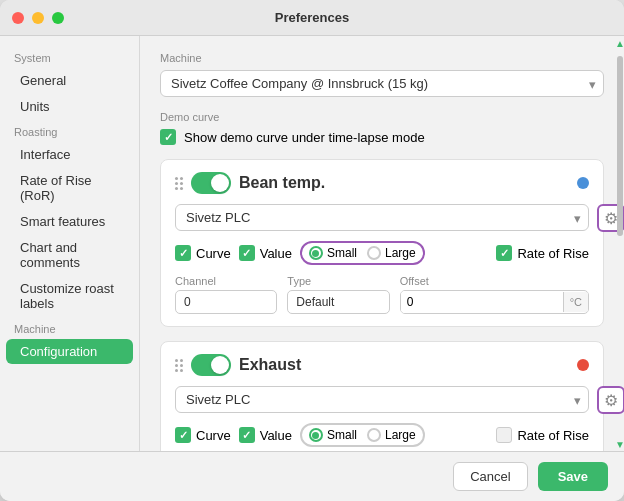  Describe the element at coordinates (179, 184) in the screenshot. I see `bean-temp-drag-handle` at that location.